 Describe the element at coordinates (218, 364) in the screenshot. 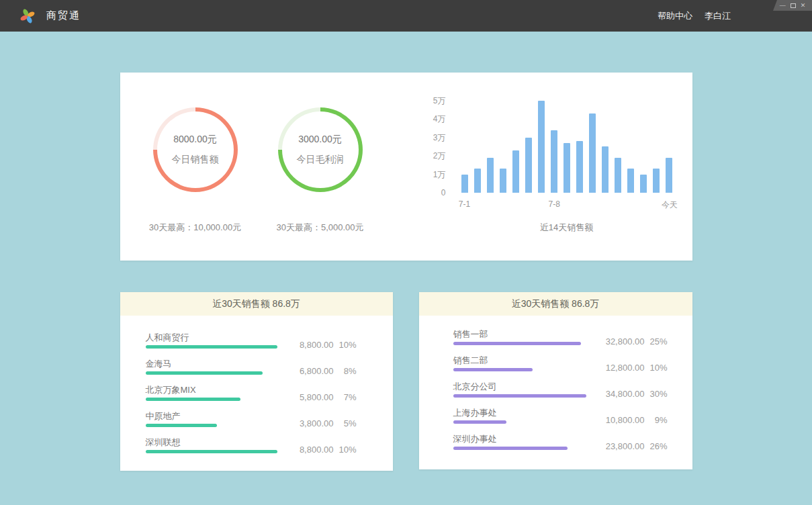

I see `ranking-row-name: 金海马` at that location.